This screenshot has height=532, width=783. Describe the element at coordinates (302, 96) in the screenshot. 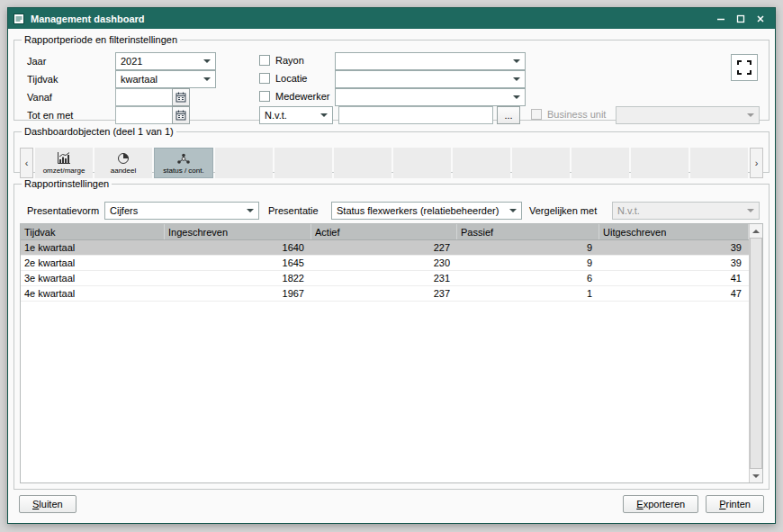

I see `medewerker-label: Medewerker` at that location.